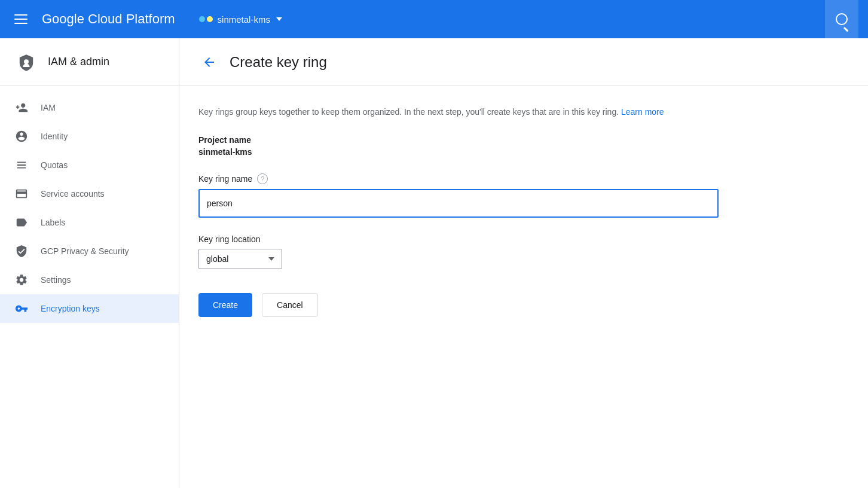 The width and height of the screenshot is (868, 488). I want to click on action-buttons: Create Cancel, so click(524, 305).